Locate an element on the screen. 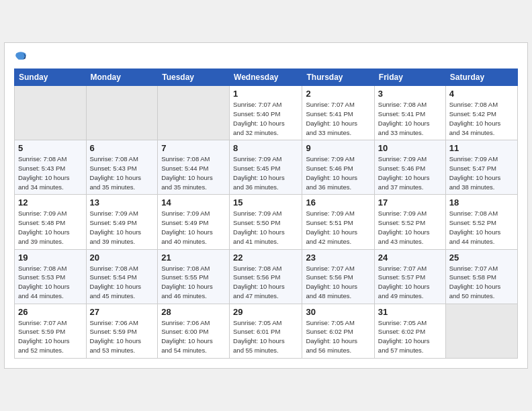  calendar-cell: 13Sunrise: 7:09 AM Sunset: 5:49 PM Dayli… is located at coordinates (122, 222).